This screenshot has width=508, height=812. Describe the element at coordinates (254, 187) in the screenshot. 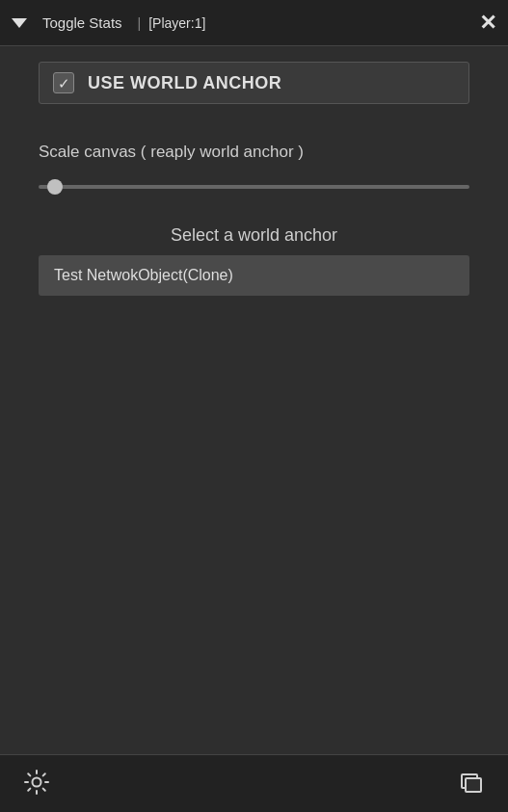

I see `scale-slider-container` at that location.